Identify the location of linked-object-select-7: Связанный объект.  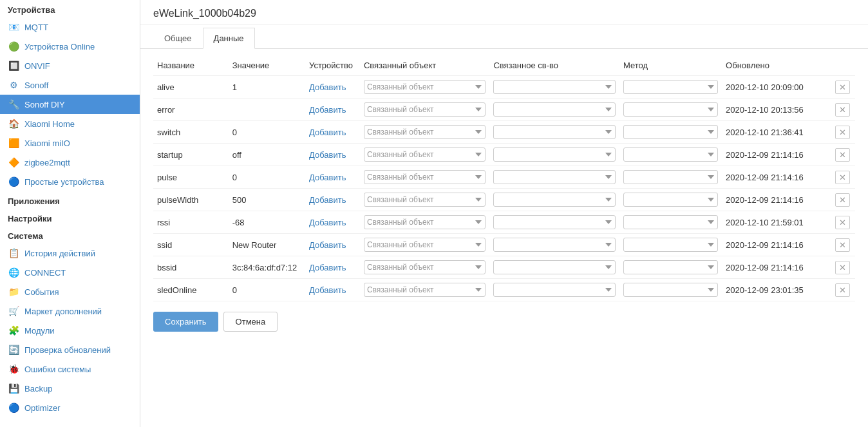
(425, 245).